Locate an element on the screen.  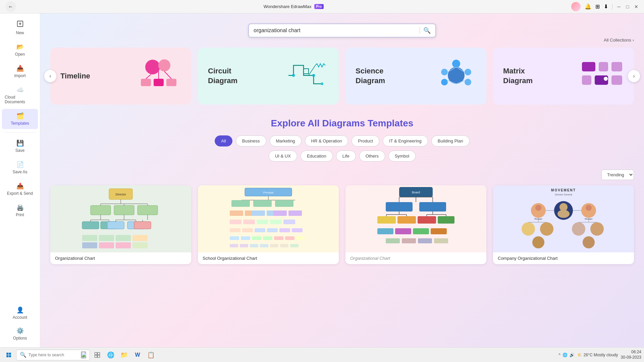
explore-title-plain: Explore is located at coordinates (289, 123).